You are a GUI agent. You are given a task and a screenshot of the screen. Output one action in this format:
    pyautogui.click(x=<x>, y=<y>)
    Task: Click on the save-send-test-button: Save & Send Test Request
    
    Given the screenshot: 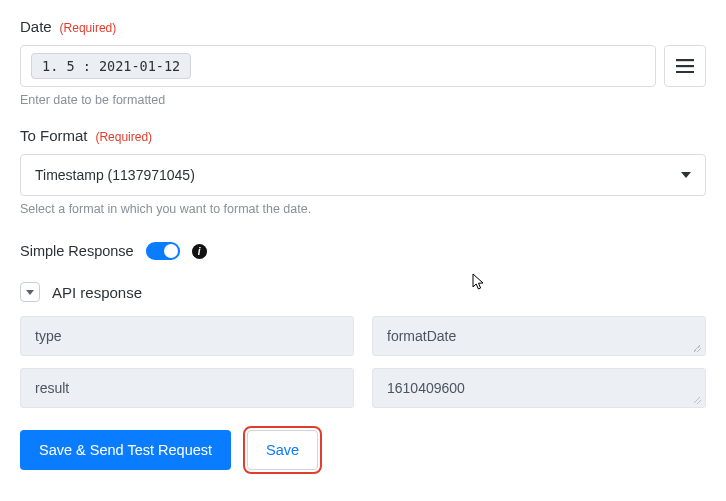 What is the action you would take?
    pyautogui.click(x=126, y=450)
    